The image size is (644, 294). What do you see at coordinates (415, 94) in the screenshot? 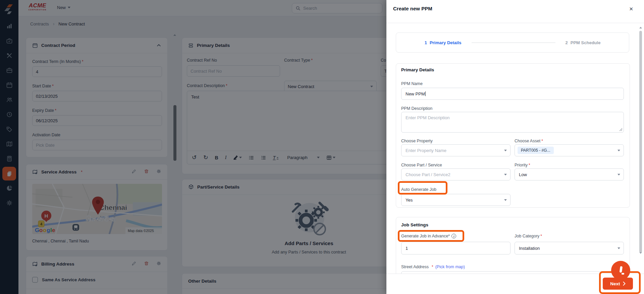
I see `ppm-name-value: New PPM` at bounding box center [415, 94].